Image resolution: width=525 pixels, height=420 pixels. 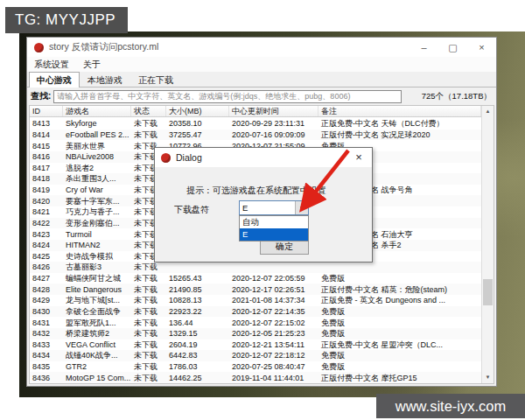 What do you see at coordinates (198, 111) in the screenshot?
I see `column-header-3: 大小(MB)` at bounding box center [198, 111].